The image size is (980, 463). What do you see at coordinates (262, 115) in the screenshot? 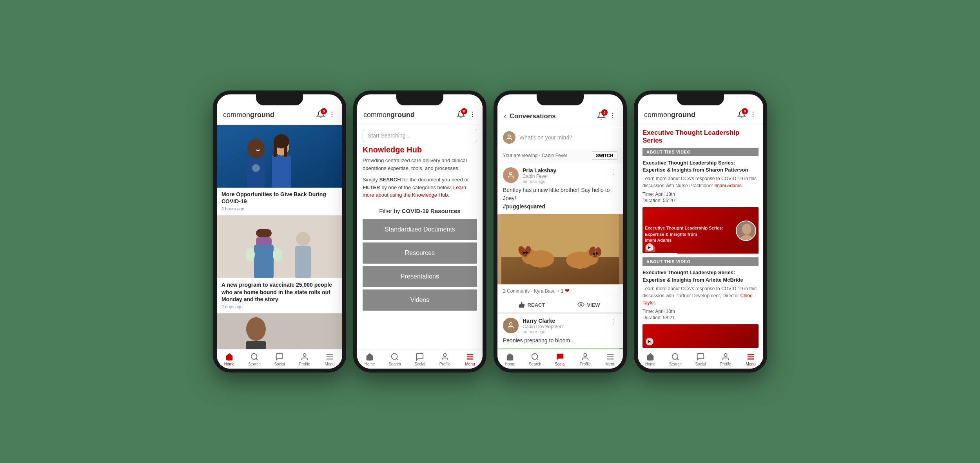
I see `logo-bold: ground` at bounding box center [262, 115].